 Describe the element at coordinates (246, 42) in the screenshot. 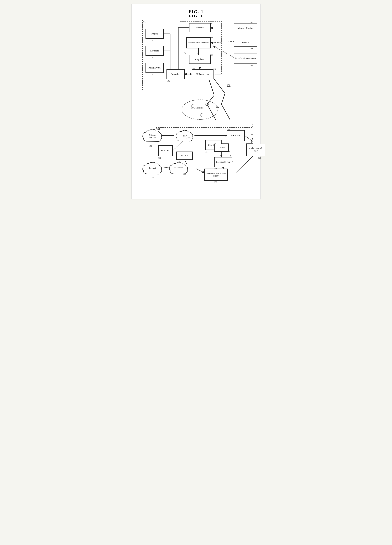

I see `battery-box: Battery` at that location.